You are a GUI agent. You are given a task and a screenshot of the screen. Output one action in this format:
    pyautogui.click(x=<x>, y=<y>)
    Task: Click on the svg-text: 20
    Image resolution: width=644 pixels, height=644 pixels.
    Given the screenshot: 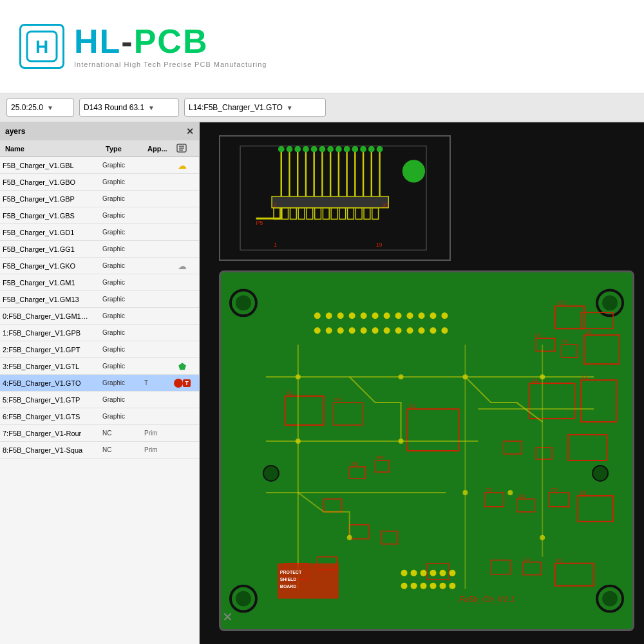 What is the action you would take?
    pyautogui.click(x=385, y=205)
    